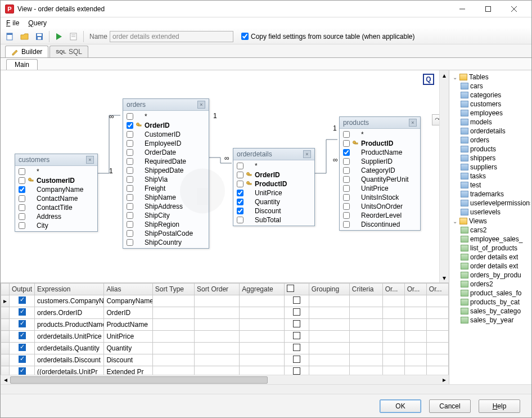 The width and height of the screenshot is (532, 418). I want to click on name-input, so click(172, 37).